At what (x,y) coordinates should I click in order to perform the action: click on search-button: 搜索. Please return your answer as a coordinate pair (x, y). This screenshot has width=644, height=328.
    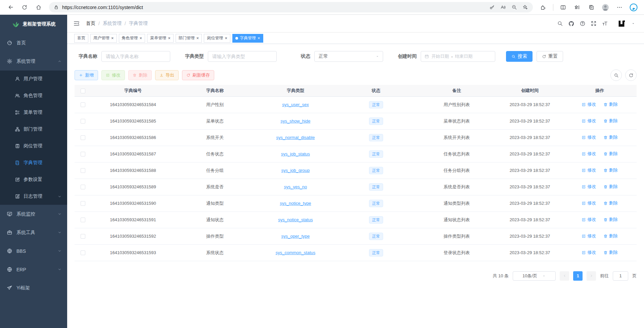
    Looking at the image, I should click on (519, 56).